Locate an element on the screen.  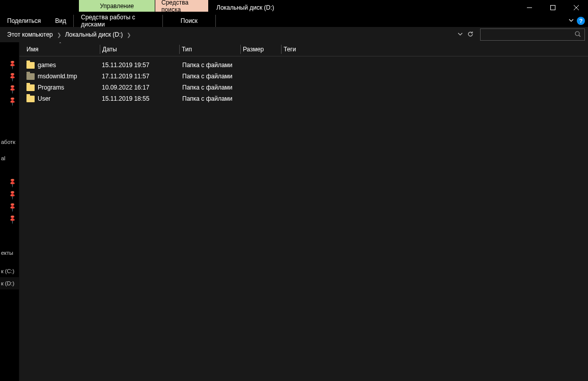
breadcrumb-current: Локальный диск (D:) is located at coordinates (94, 35).